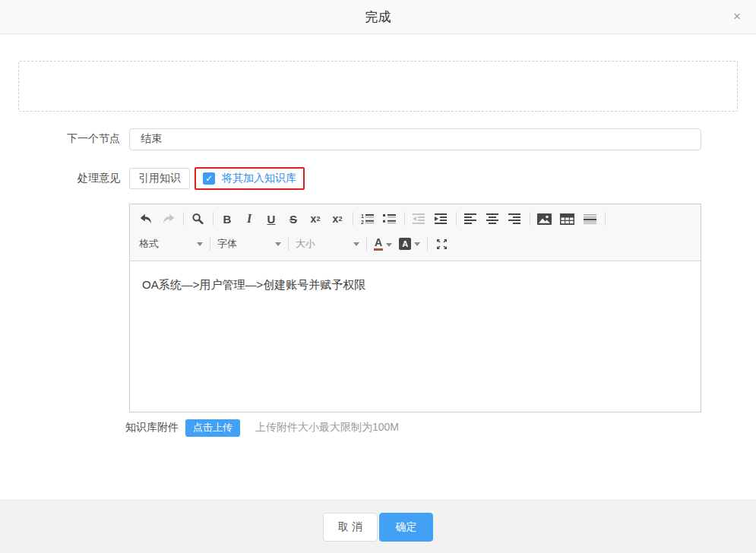 This screenshot has height=553, width=756. What do you see at coordinates (367, 219) in the screenshot?
I see `numbered-list-icon: 12` at bounding box center [367, 219].